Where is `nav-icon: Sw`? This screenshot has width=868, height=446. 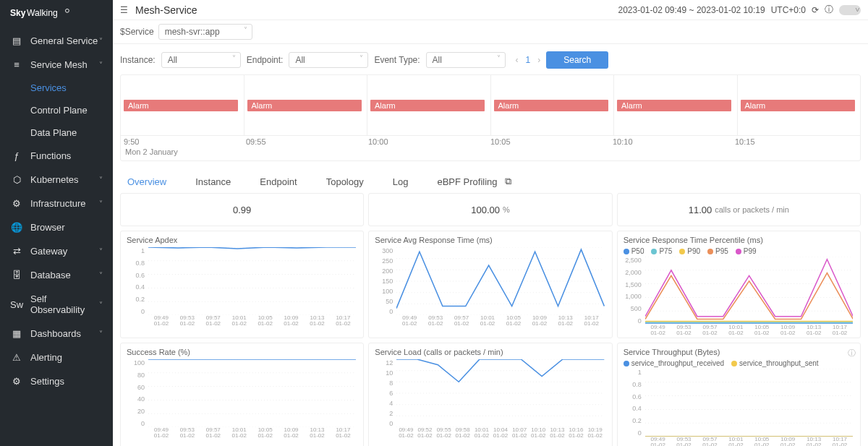 nav-icon: Sw is located at coordinates (17, 305).